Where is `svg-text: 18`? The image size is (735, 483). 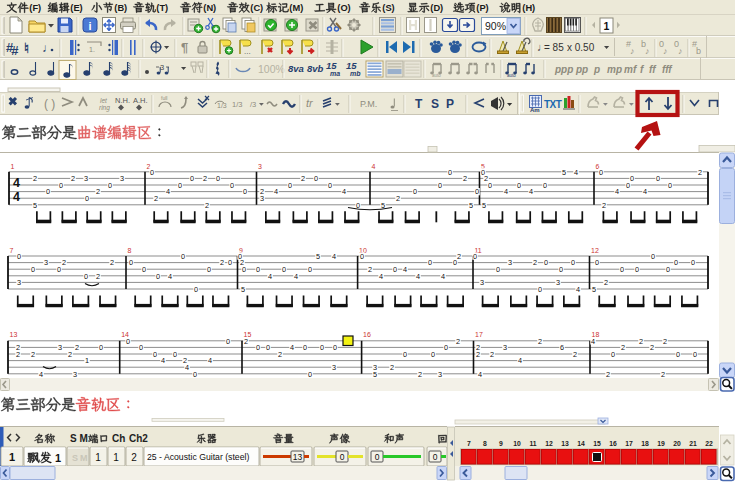 svg-text: 18 is located at coordinates (645, 444).